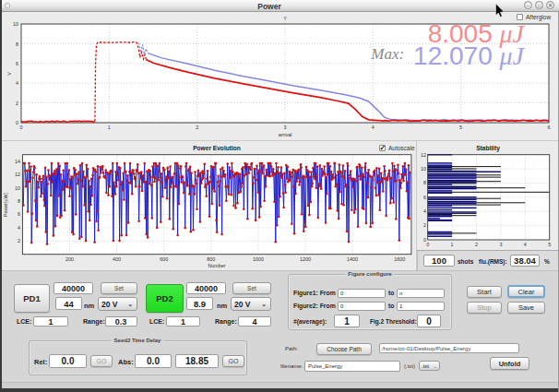 The image size is (559, 392). Describe the element at coordinates (116, 259) in the screenshot. I see `svg-text: 400` at that location.